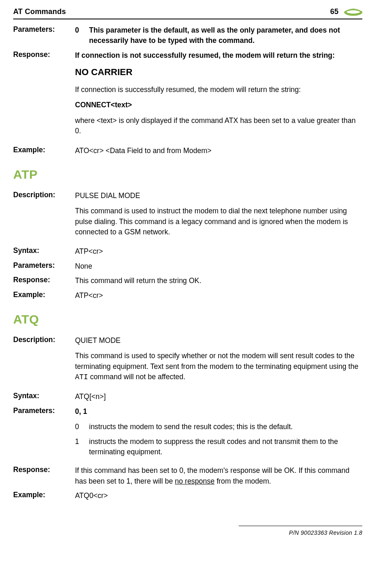 The image size is (378, 588). What do you see at coordinates (218, 96) in the screenshot?
I see `ato-response-value: If connection is not successfully resume…` at bounding box center [218, 96].